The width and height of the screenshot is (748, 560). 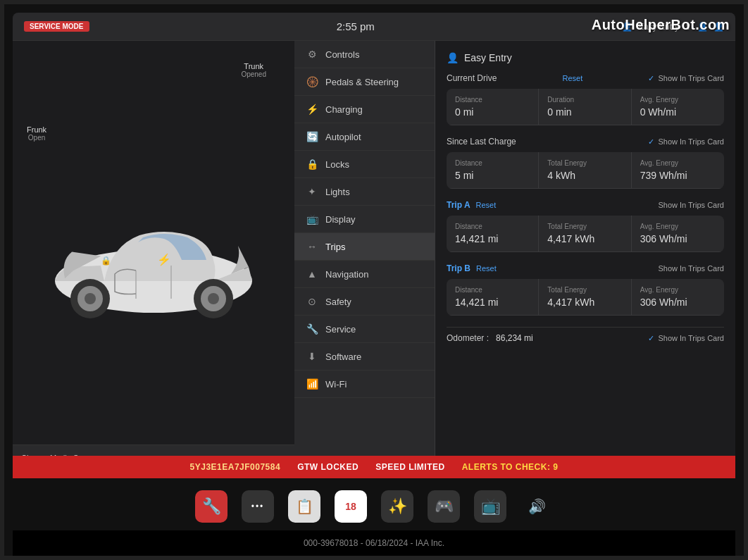 I want to click on menu-item-trips: ↔ Trips, so click(x=365, y=247).